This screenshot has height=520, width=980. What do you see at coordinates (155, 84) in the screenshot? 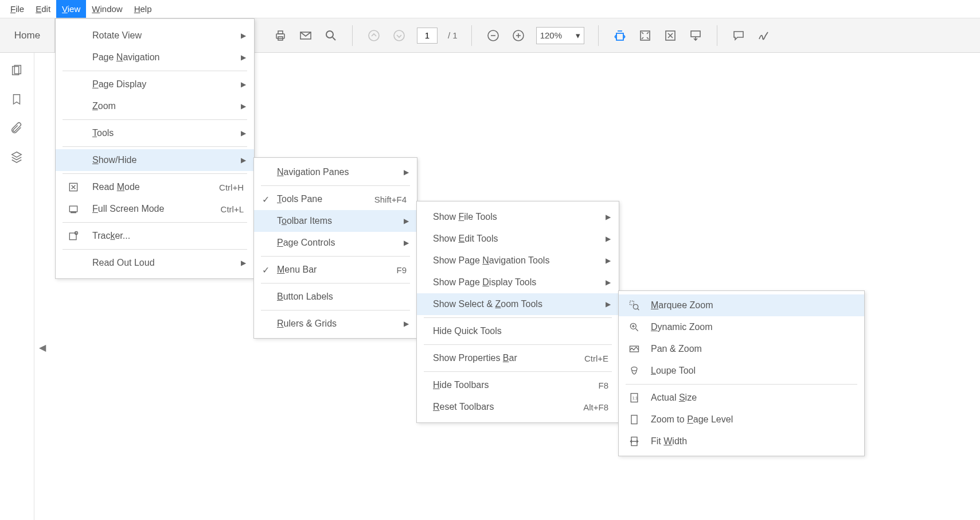
I see `menu-page-display: Page Display▶` at bounding box center [155, 84].